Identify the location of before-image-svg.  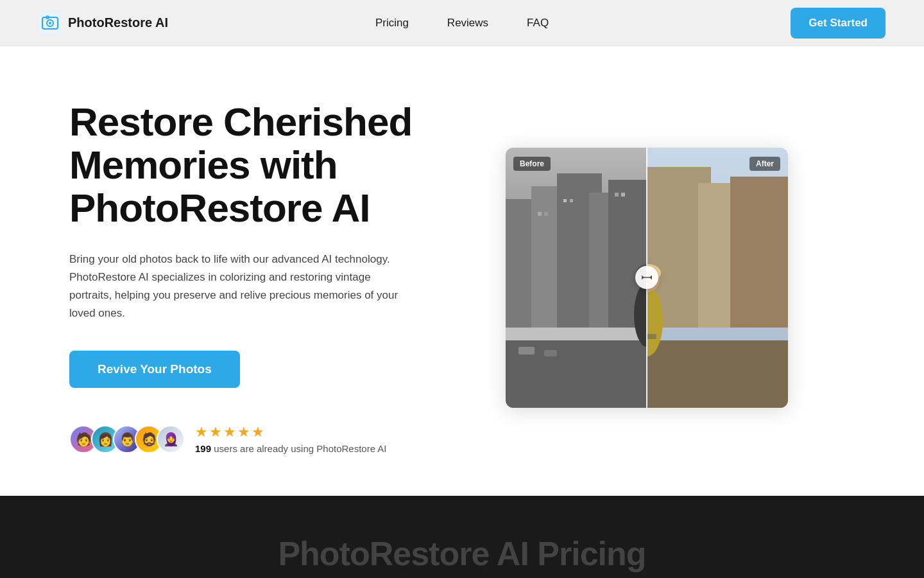
(576, 277).